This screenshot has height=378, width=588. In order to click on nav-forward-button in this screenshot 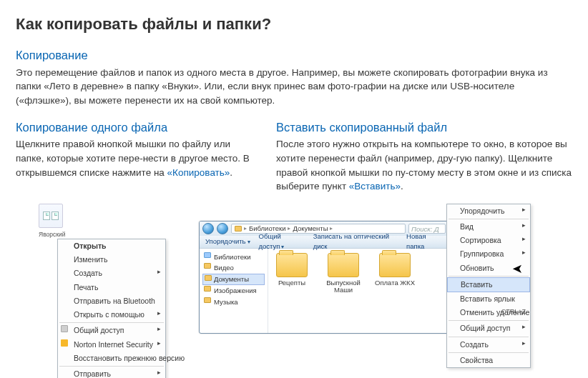, I will do `click(222, 229)`.